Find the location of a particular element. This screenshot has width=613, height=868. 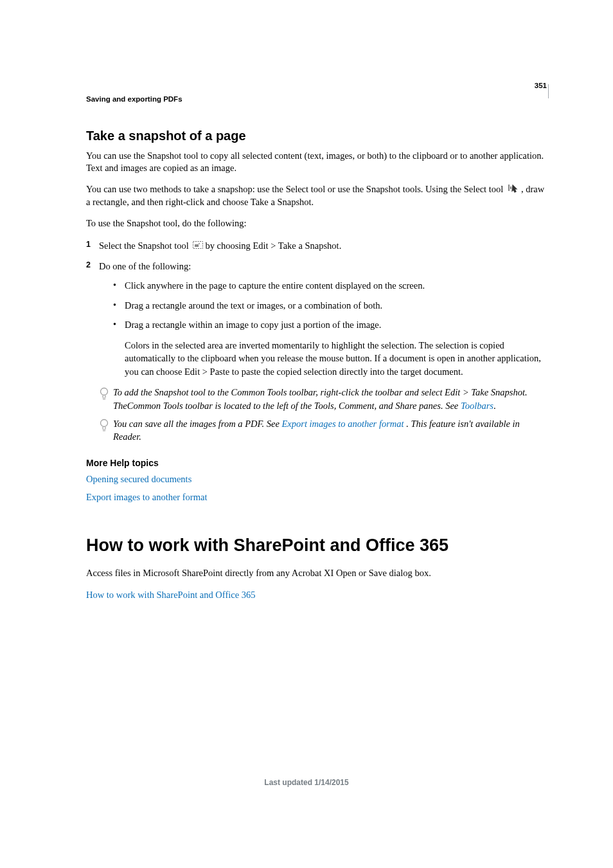

footer-last-updated: Last updated 1/14/2015 is located at coordinates (306, 782).